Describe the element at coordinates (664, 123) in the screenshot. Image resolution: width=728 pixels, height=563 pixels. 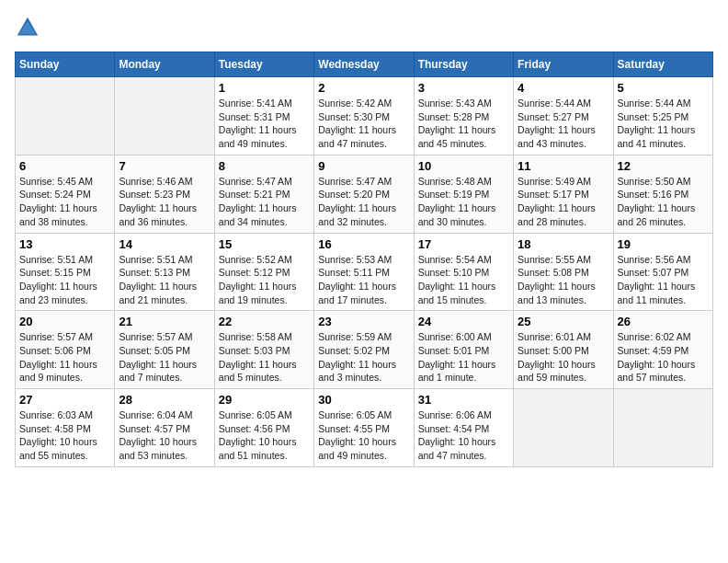
I see `day-info: Sunrise: 5:44 AM Sunset: 5:25 PM Dayligh…` at that location.